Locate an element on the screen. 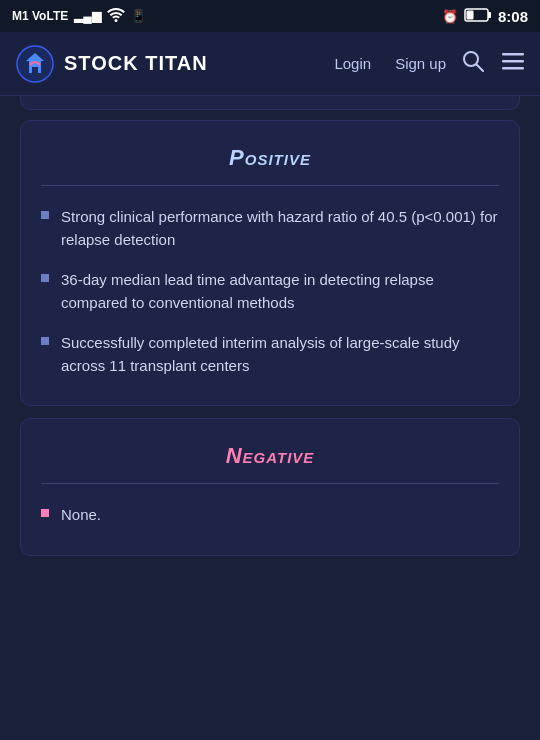  nav-links: Login Sign up is located at coordinates (390, 64).